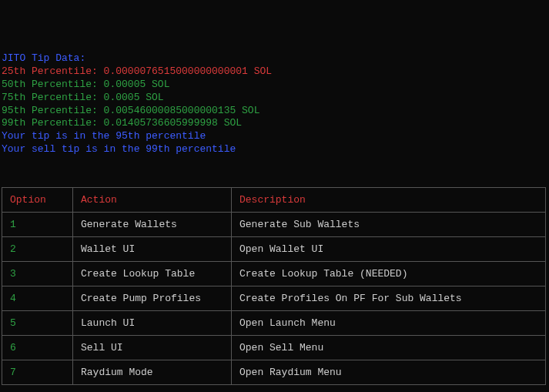  Describe the element at coordinates (389, 323) in the screenshot. I see `description-cell: Open Launch Menu` at that location.